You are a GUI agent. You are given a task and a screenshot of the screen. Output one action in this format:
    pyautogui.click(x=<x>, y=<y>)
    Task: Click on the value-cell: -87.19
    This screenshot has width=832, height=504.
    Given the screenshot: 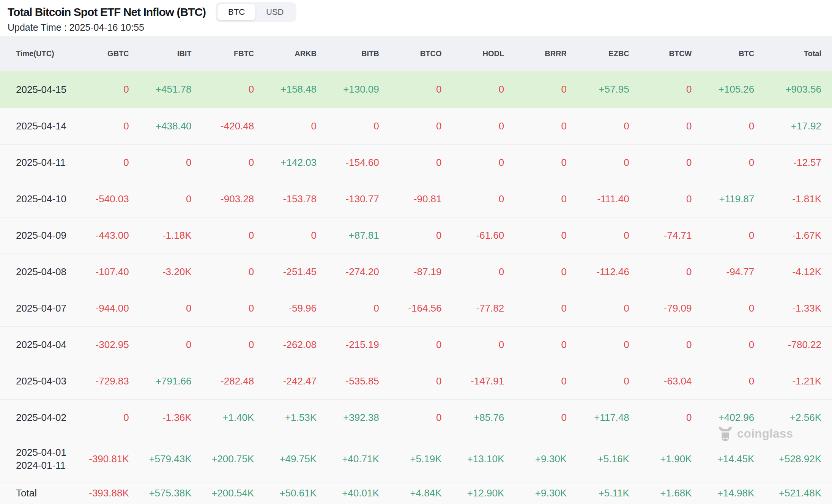 What is the action you would take?
    pyautogui.click(x=426, y=272)
    